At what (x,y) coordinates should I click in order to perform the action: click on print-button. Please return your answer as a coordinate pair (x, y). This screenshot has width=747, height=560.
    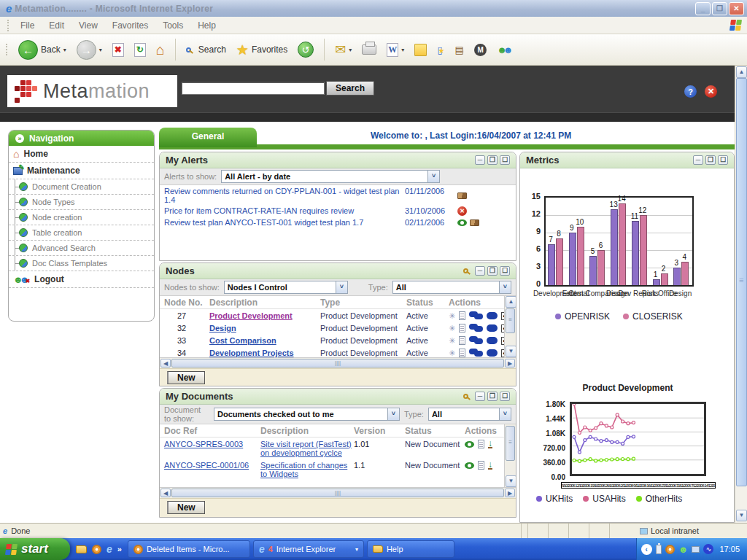
    Looking at the image, I should click on (369, 50).